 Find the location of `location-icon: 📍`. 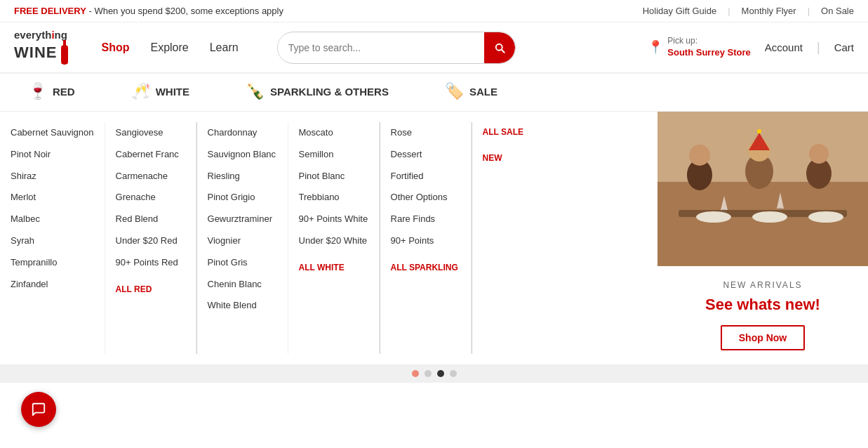

location-icon: 📍 is located at coordinates (655, 47).